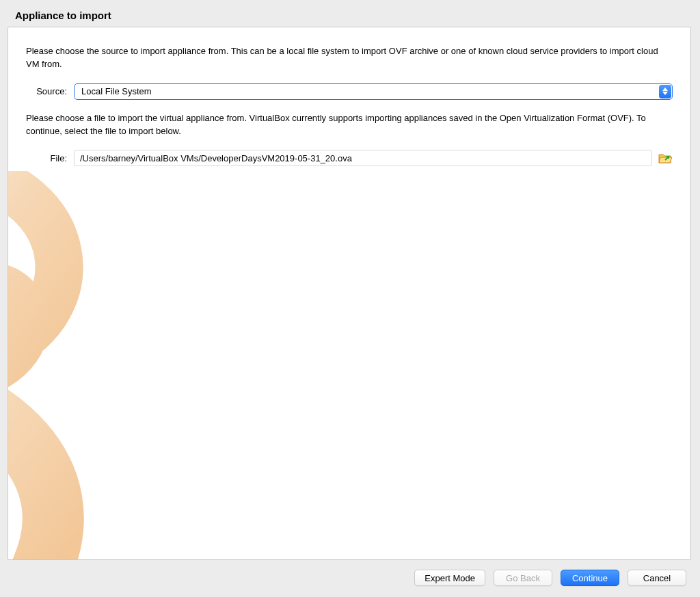 The width and height of the screenshot is (700, 597). I want to click on browse-button, so click(665, 158).